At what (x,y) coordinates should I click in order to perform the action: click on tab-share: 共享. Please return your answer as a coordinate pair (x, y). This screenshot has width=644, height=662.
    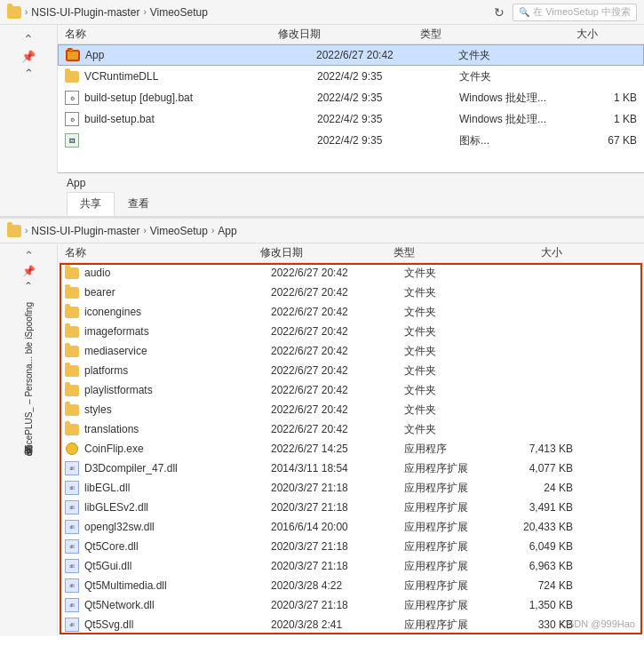
    Looking at the image, I should click on (91, 204).